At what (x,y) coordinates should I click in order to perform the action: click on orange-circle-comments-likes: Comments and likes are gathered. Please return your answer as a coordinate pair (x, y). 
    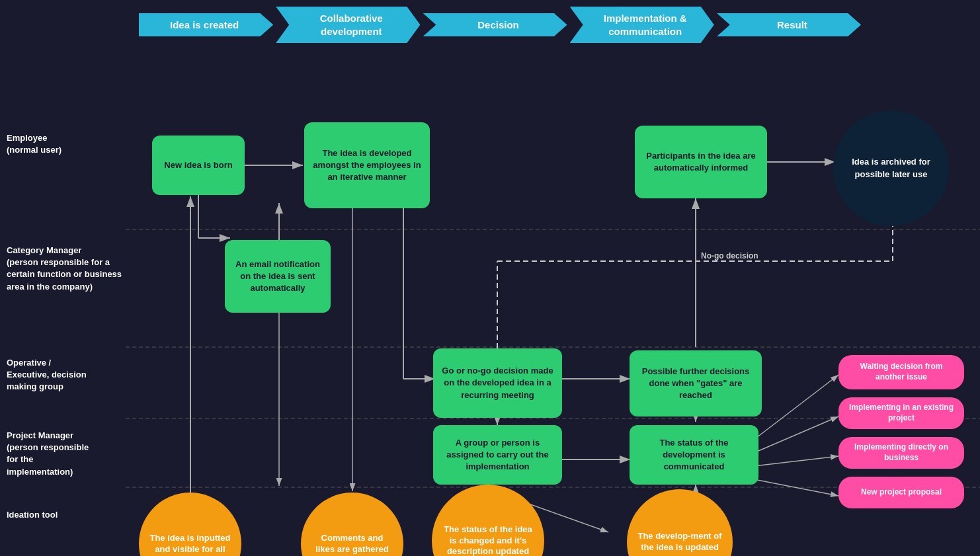
    Looking at the image, I should click on (352, 524).